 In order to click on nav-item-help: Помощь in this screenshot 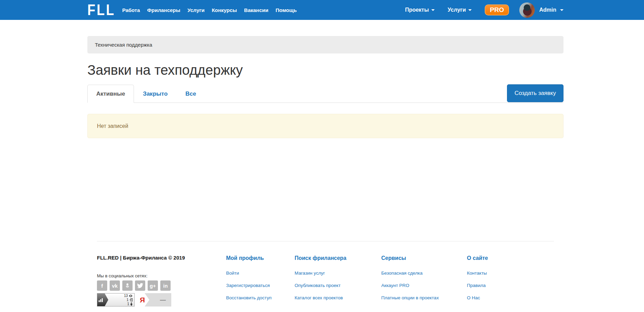, I will do `click(286, 10)`.